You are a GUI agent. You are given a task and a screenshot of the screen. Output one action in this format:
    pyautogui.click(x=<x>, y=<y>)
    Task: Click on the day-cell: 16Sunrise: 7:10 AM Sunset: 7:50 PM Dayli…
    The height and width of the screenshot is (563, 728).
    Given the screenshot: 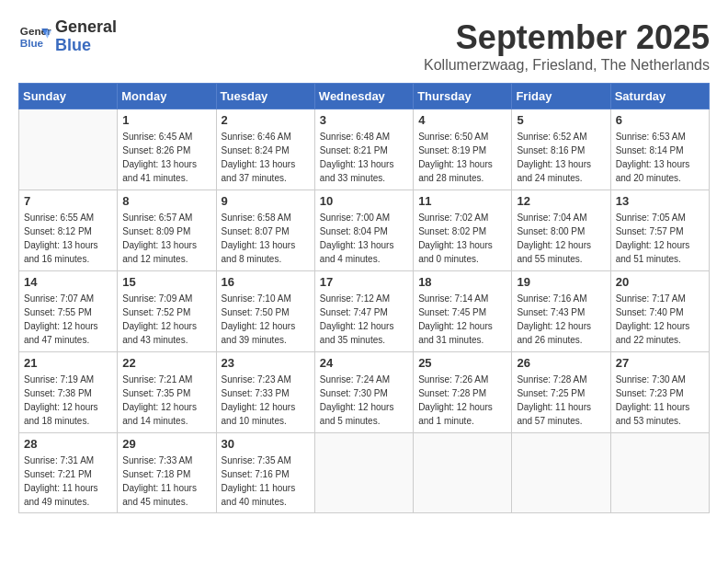 What is the action you would take?
    pyautogui.click(x=265, y=312)
    